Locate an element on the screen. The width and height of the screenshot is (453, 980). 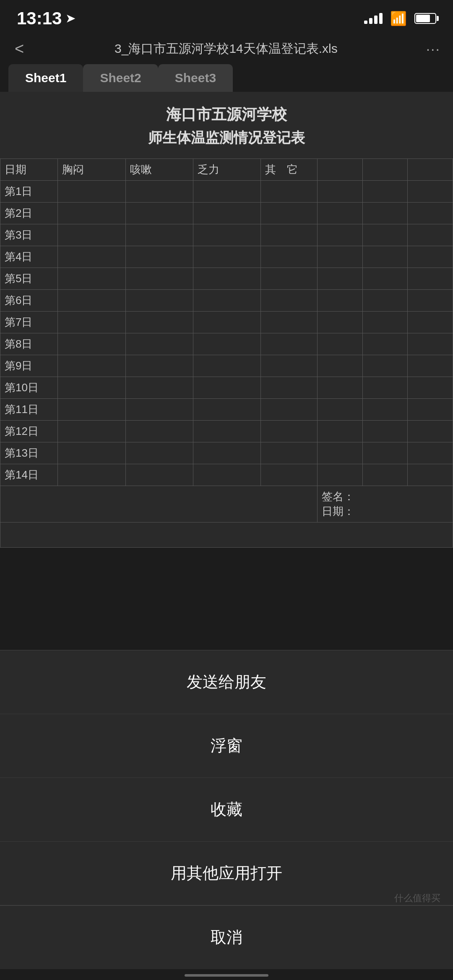
row-date-9: 第9日 is located at coordinates (29, 366).